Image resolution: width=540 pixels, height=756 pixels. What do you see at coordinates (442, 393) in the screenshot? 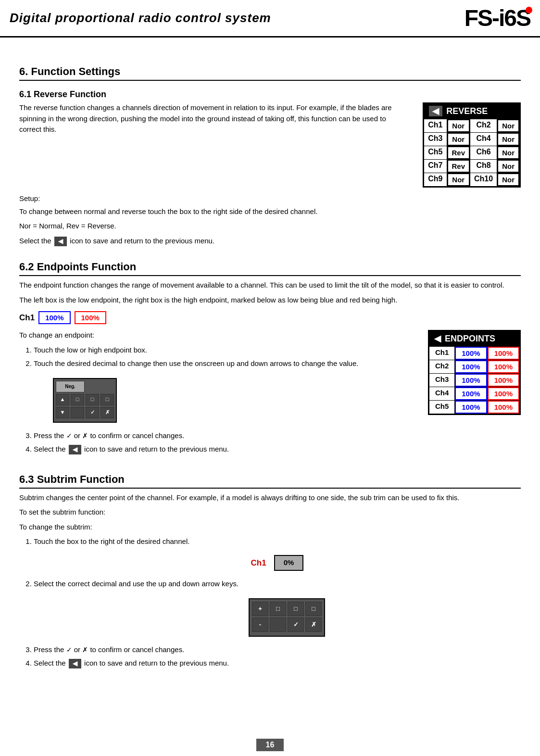
I see `ep-ch4: Ch4` at bounding box center [442, 393].